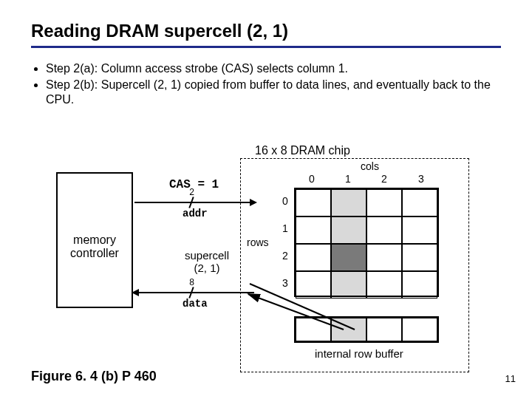 This screenshot has height=399, width=532. I want to click on row-num: 1, so click(285, 228).